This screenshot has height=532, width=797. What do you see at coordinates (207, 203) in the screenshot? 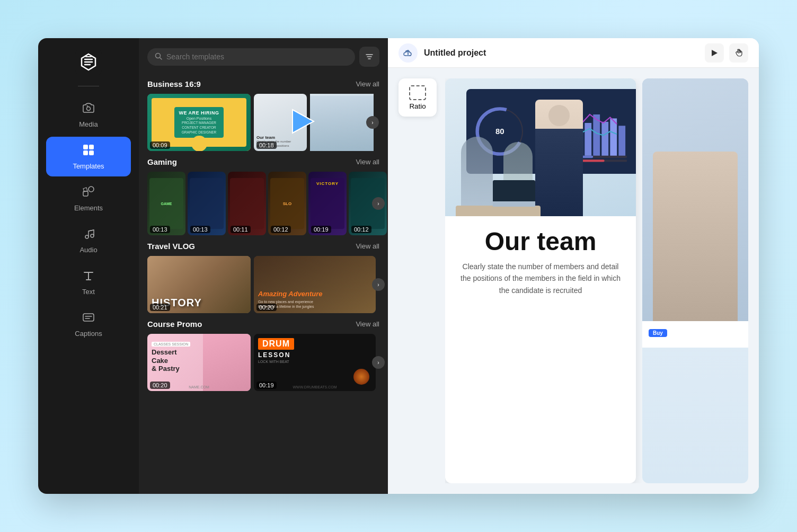
I see `template-thumb-gaming-2: 00:13` at bounding box center [207, 203].